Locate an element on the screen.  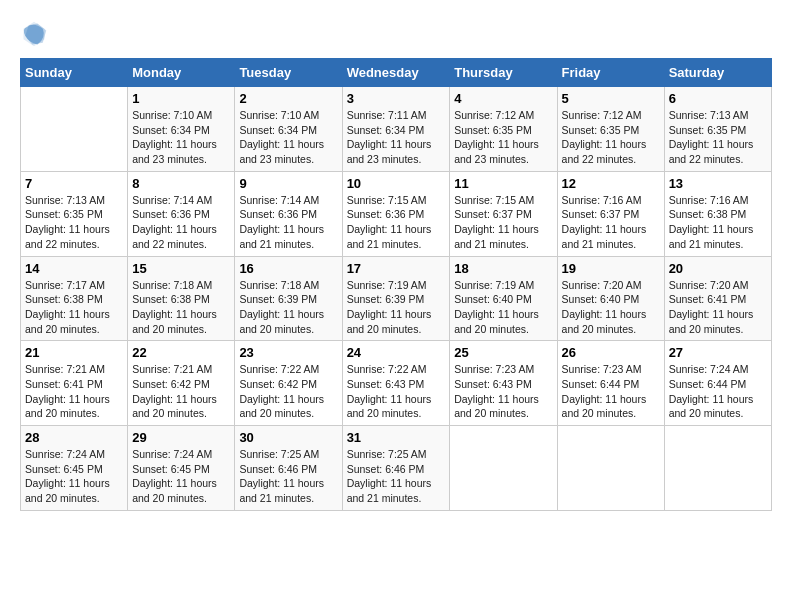
week-row-4: 21Sunrise: 7:21 AM Sunset: 6:41 PM Dayli… is located at coordinates (396, 384).